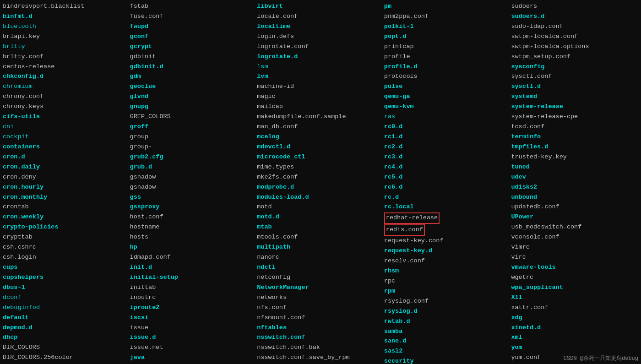 This screenshot has height=364, width=641. Describe the element at coordinates (320, 198) in the screenshot. I see `list-item: modules-load.d` at that location.